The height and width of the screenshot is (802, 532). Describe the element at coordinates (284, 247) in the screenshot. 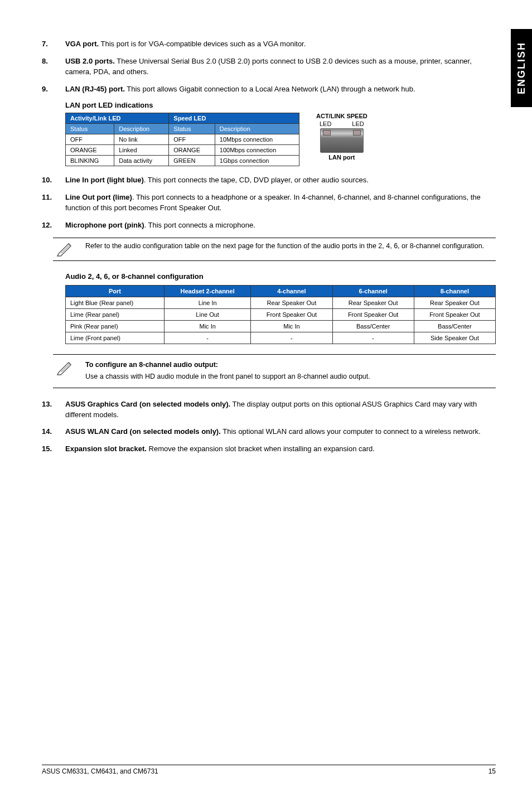

I see `note-text: Refer to the audio configuration table o…` at that location.